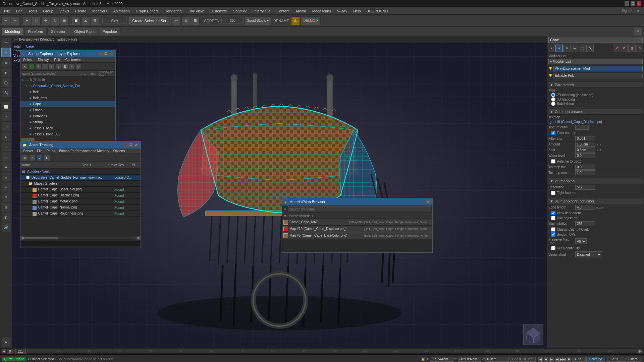  What do you see at coordinates (80, 238) in the screenshot?
I see `at-hscrollbar: ◀ ▶` at bounding box center [80, 238].